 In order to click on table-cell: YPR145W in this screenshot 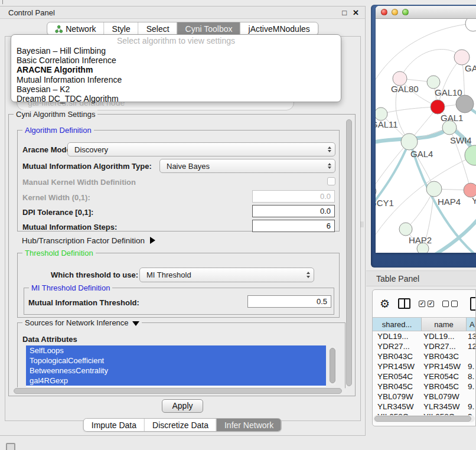, I will do `click(444, 366)`.